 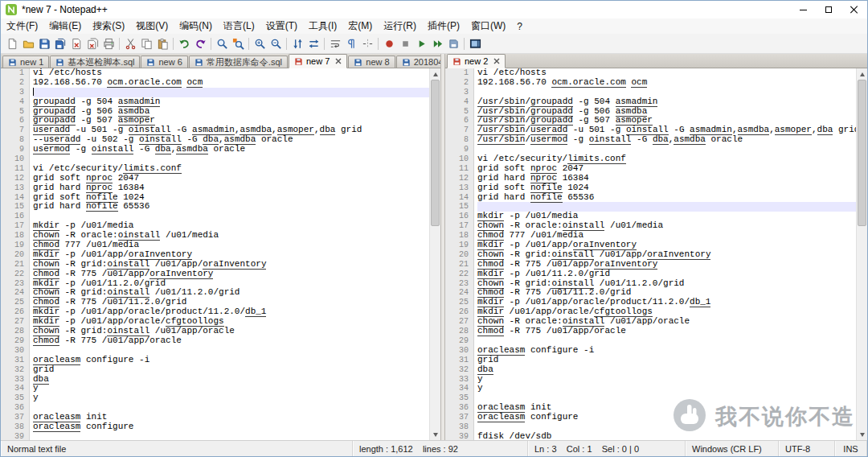 I want to click on code-line: fdisk /dev/sdb, so click(x=667, y=436).